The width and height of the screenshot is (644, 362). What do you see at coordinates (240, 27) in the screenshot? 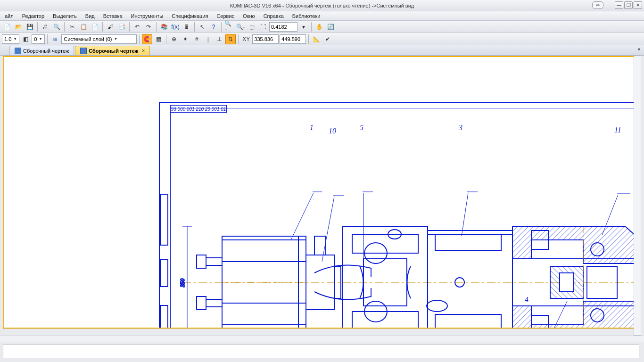
I see `zoom-out-icon: 🔍-` at bounding box center [240, 27].